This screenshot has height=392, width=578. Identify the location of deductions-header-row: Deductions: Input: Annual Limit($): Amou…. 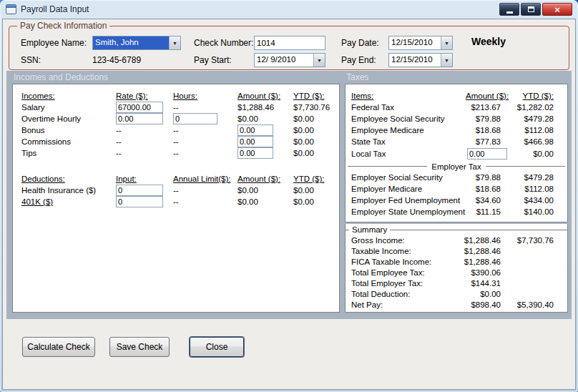
(176, 179).